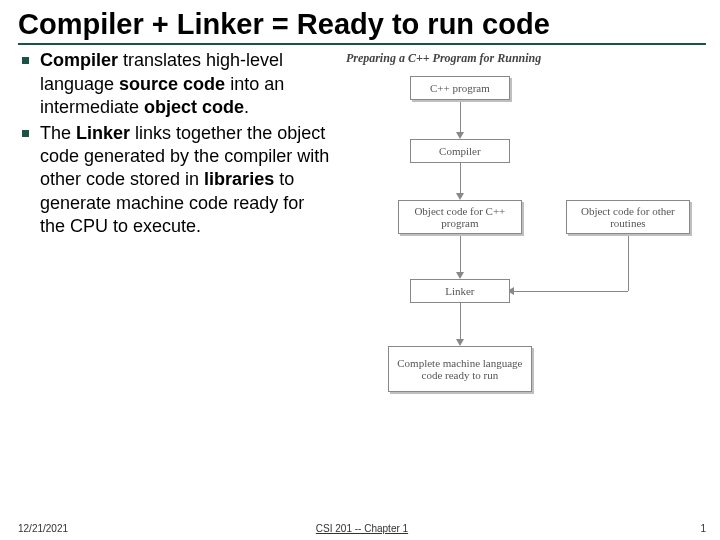 Image resolution: width=720 pixels, height=540 pixels. Describe the element at coordinates (460, 369) in the screenshot. I see `box-machine-code: Complete machine language code ready to …` at that location.